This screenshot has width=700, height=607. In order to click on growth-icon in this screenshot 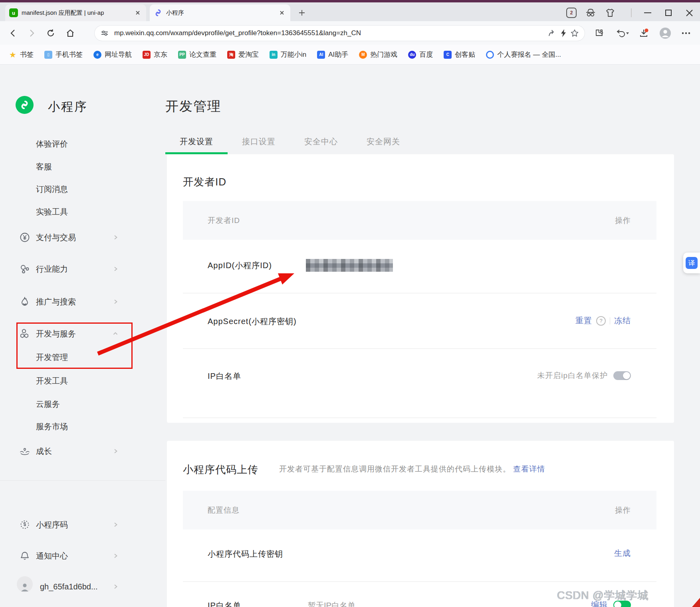, I will do `click(25, 451)`.